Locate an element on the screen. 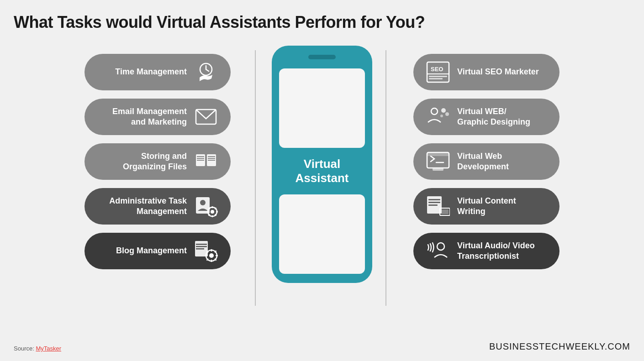 The image size is (644, 361). card-storing-files: Storing andOrganizing Files is located at coordinates (158, 162).